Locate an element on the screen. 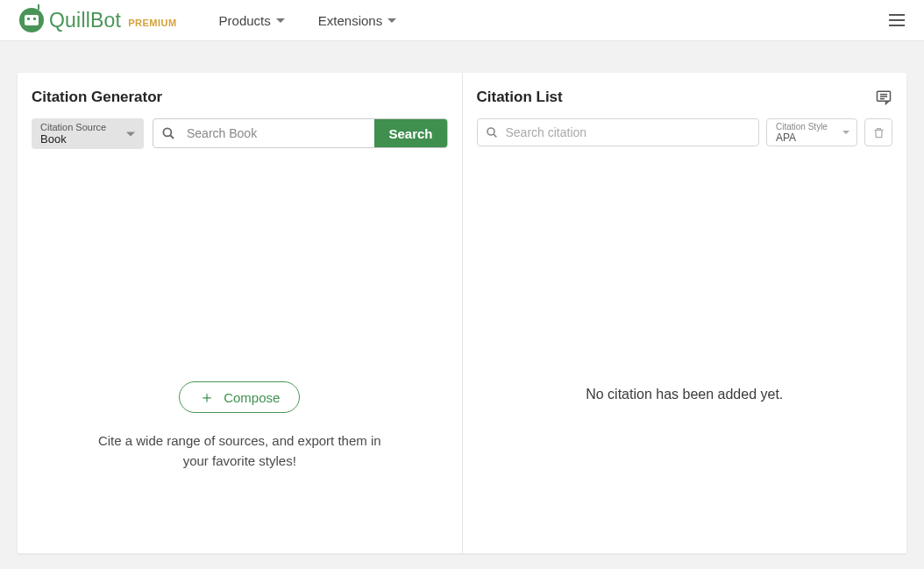 This screenshot has height=569, width=924. citation-search-wrap is located at coordinates (619, 132).